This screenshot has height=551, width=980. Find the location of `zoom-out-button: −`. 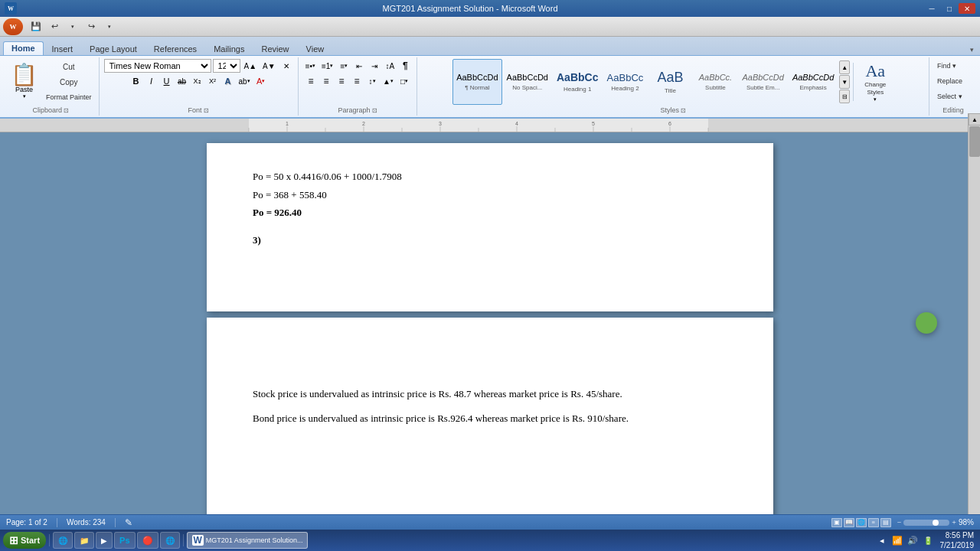

zoom-out-button: − is located at coordinates (900, 522).